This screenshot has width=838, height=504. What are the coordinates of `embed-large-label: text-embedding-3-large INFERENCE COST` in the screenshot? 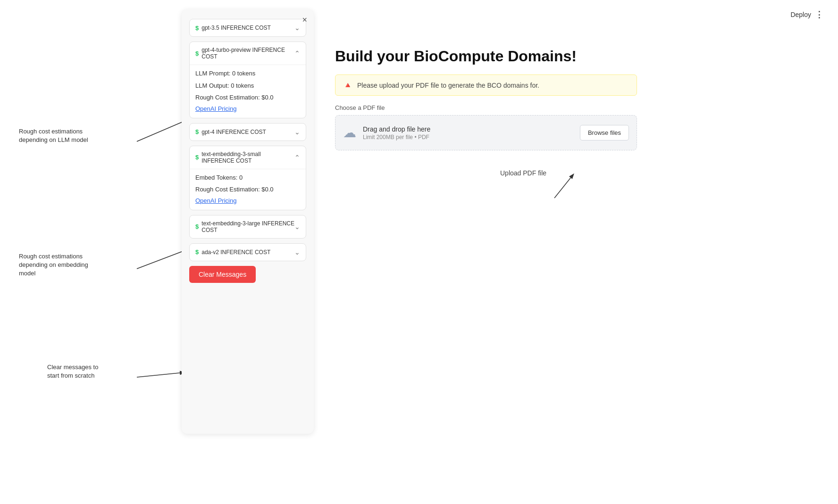 It's located at (248, 227).